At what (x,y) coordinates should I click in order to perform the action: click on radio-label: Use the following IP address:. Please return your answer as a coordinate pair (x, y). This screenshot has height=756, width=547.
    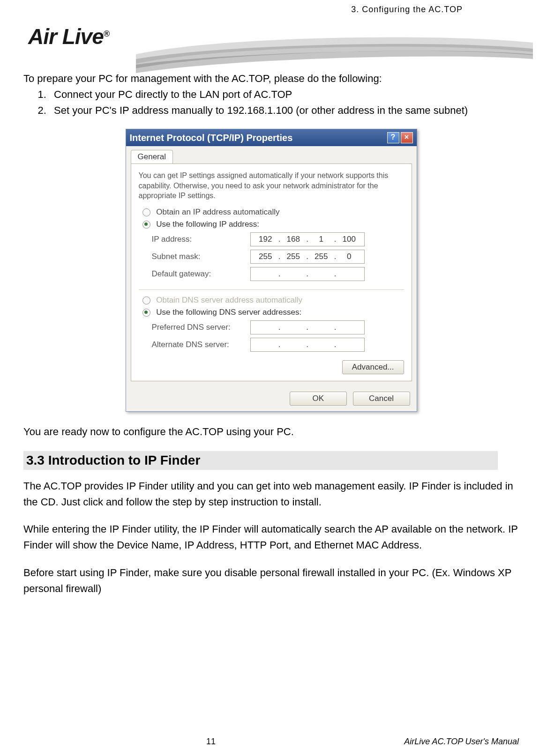
    Looking at the image, I should click on (208, 224).